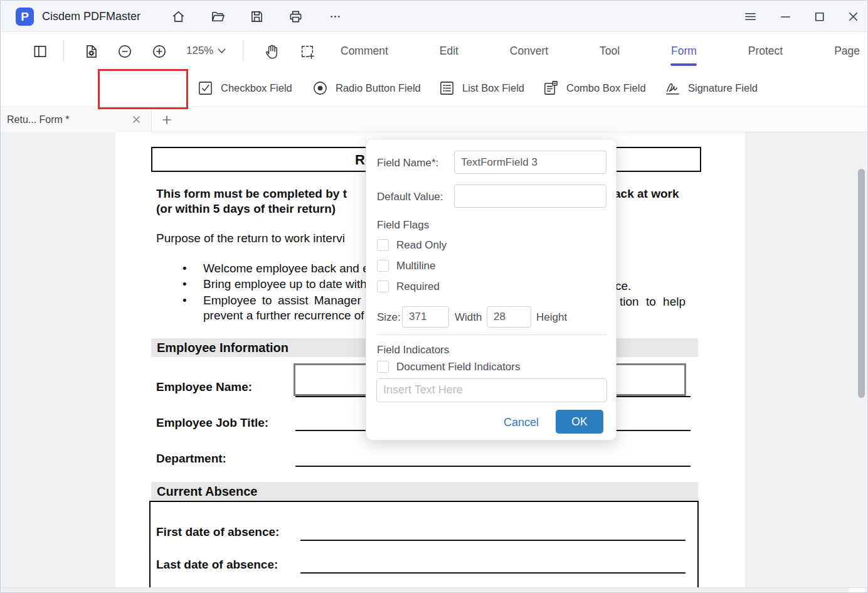 The height and width of the screenshot is (593, 868). I want to click on bullet-3-right: tion to help, so click(652, 302).